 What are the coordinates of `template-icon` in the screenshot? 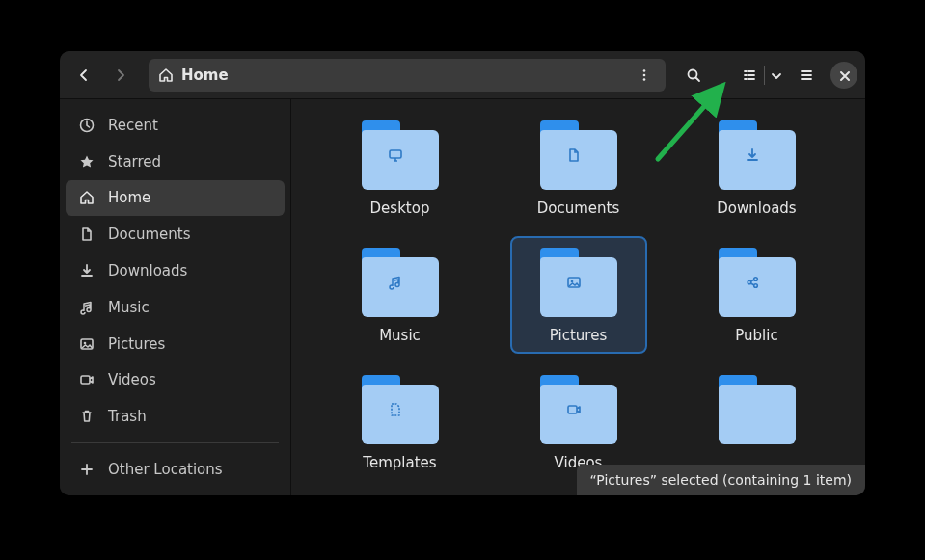 It's located at (400, 414).